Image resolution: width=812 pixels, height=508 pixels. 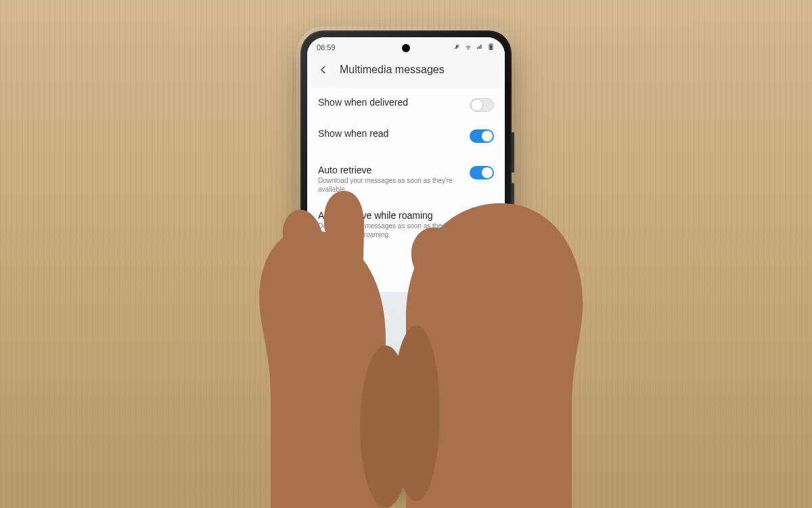 I want to click on settings-panel: Show when delivered Show when read Auto …, so click(x=406, y=190).